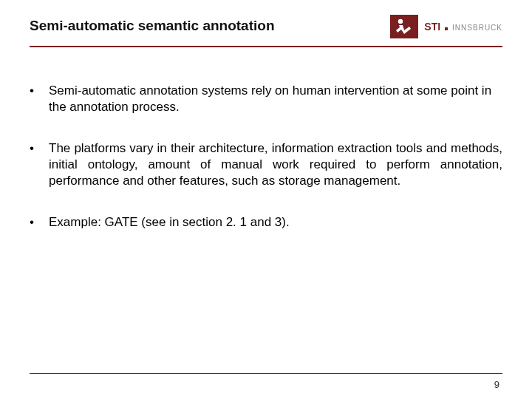 This screenshot has height=399, width=532. What do you see at coordinates (497, 384) in the screenshot?
I see `page-number: 9` at bounding box center [497, 384].